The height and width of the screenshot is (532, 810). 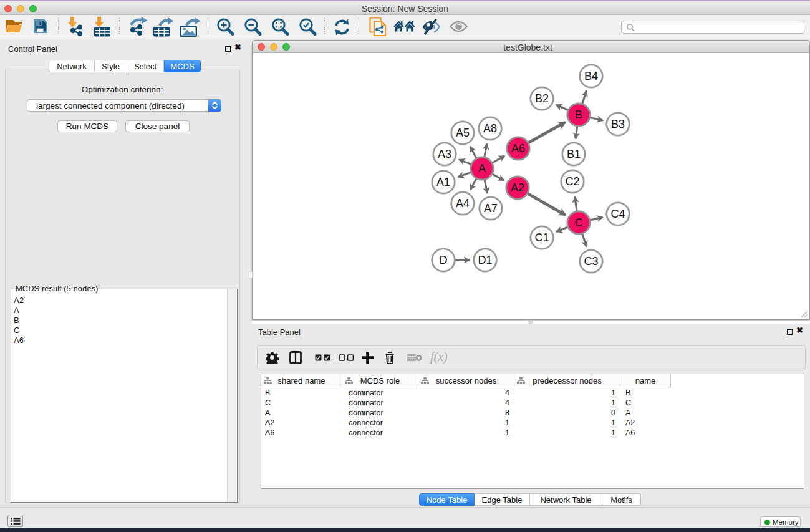 What do you see at coordinates (491, 208) in the screenshot?
I see `svg-text: A7` at bounding box center [491, 208].